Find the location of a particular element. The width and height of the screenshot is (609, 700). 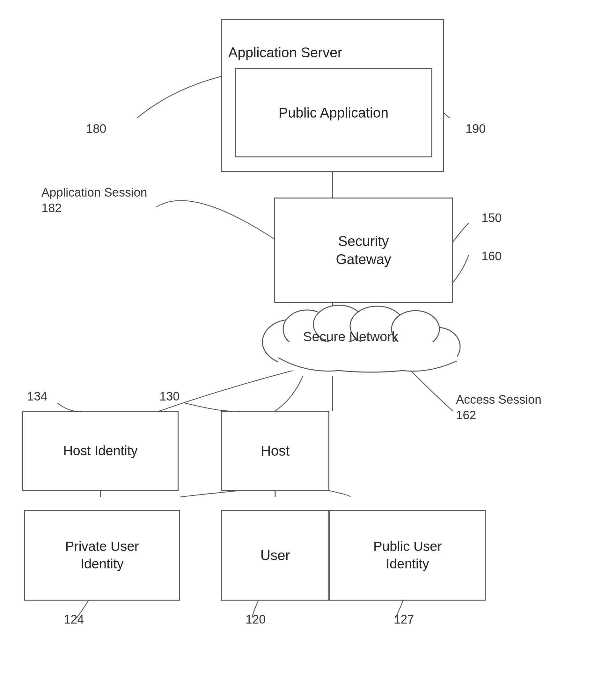

label-190: 190 is located at coordinates (476, 129).